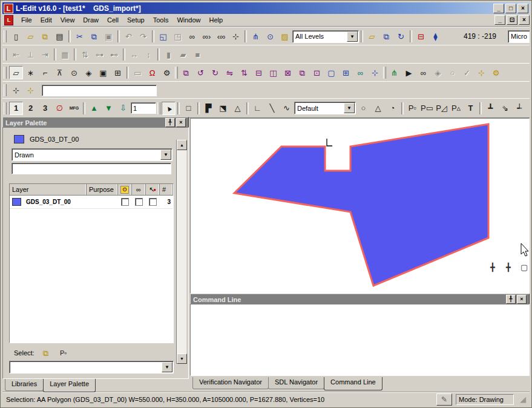 This screenshot has width=532, height=408. I want to click on edit-vertex-icon: ∗, so click(30, 73).